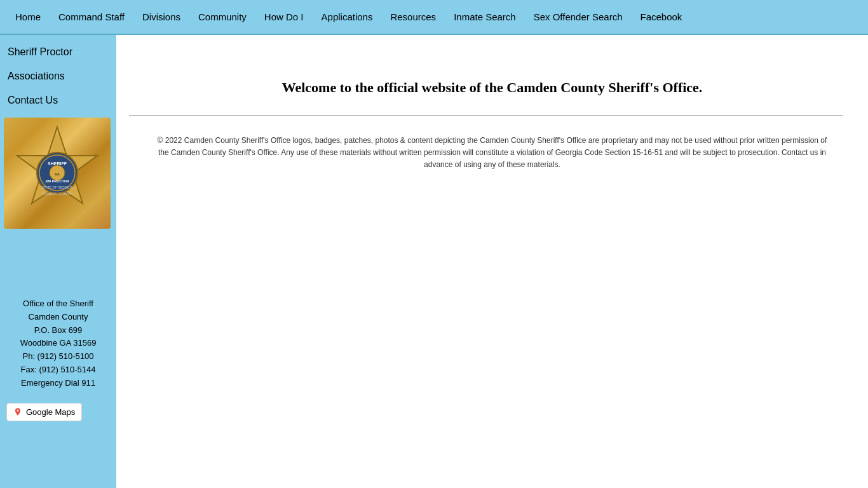  Describe the element at coordinates (51, 412) in the screenshot. I see `google-maps-label: Google Maps` at that location.